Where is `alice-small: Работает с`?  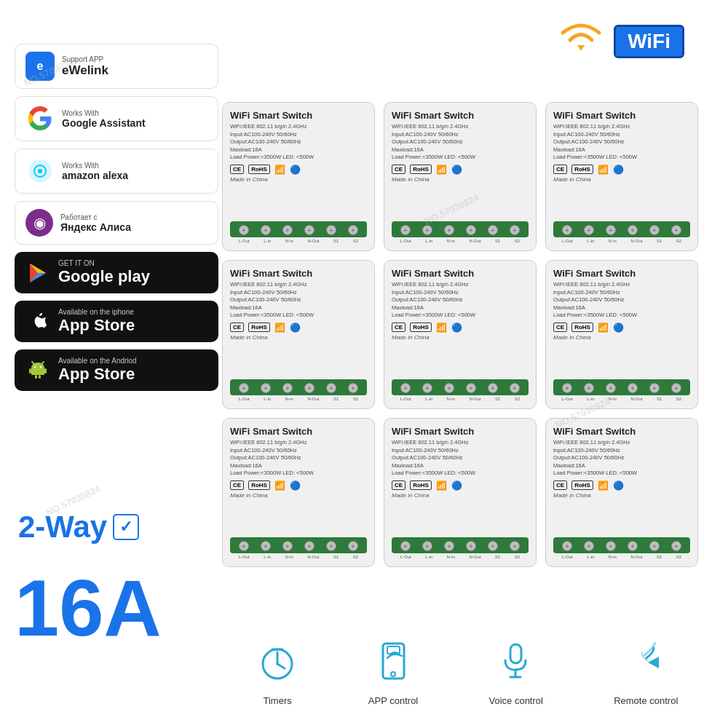
alice-small: Работает с is located at coordinates (96, 217).